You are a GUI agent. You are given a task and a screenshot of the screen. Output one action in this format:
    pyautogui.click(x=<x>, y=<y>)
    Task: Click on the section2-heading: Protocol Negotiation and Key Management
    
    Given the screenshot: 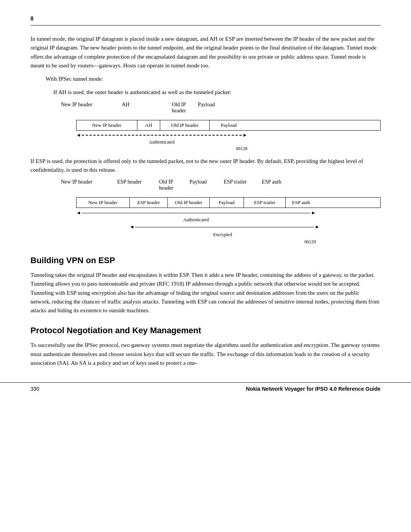 What is the action you would take?
    pyautogui.click(x=206, y=331)
    